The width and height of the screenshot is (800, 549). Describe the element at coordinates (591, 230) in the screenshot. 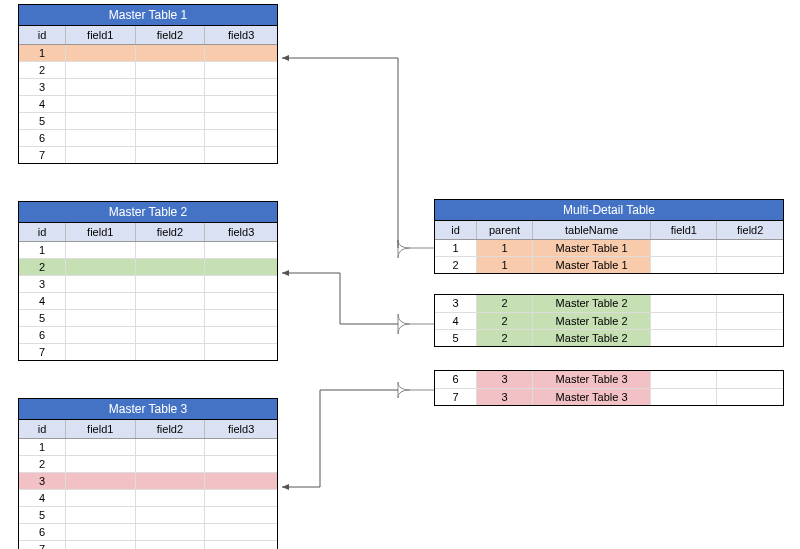

I see `col-tablename: tableName` at that location.